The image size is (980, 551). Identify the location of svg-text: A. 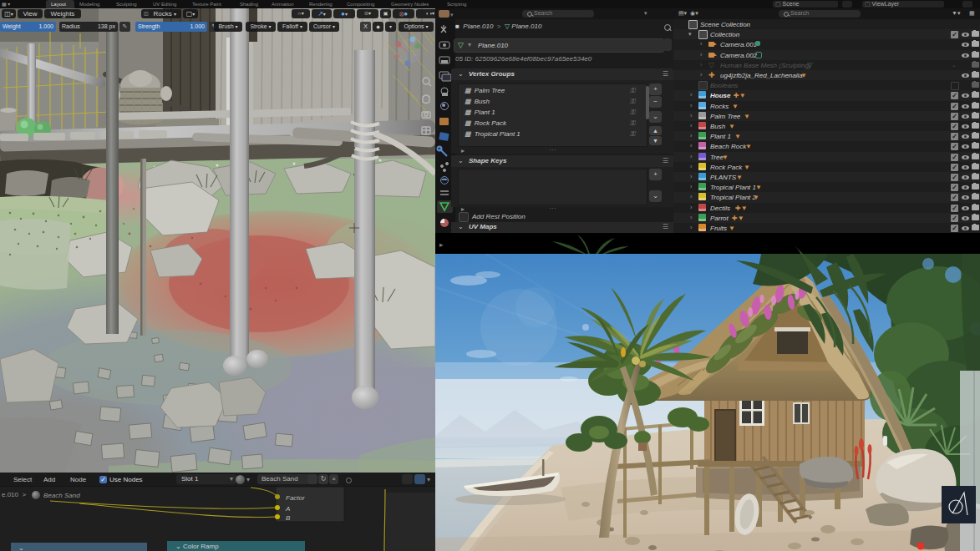
(287, 509).